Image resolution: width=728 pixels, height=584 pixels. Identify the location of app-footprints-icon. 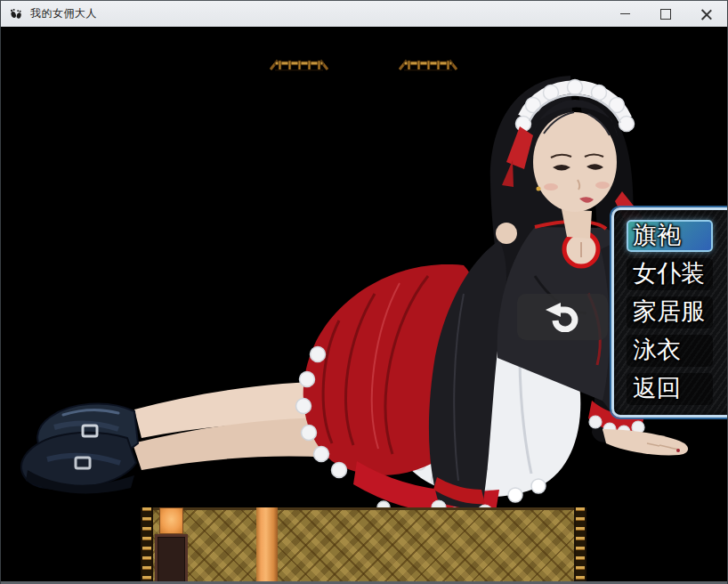
(16, 14).